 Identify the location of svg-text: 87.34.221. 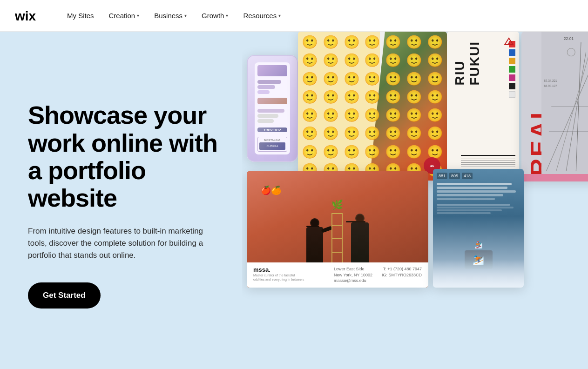
(550, 81).